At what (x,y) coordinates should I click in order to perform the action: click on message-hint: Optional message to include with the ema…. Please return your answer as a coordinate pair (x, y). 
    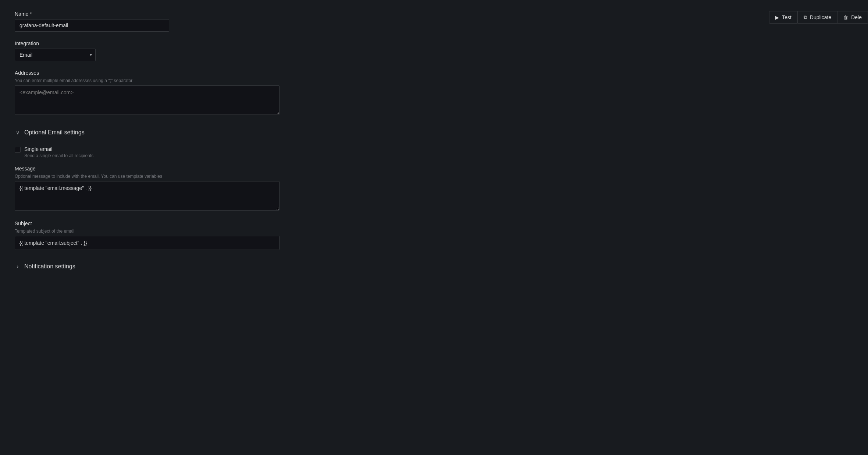
    Looking at the image, I should click on (151, 176).